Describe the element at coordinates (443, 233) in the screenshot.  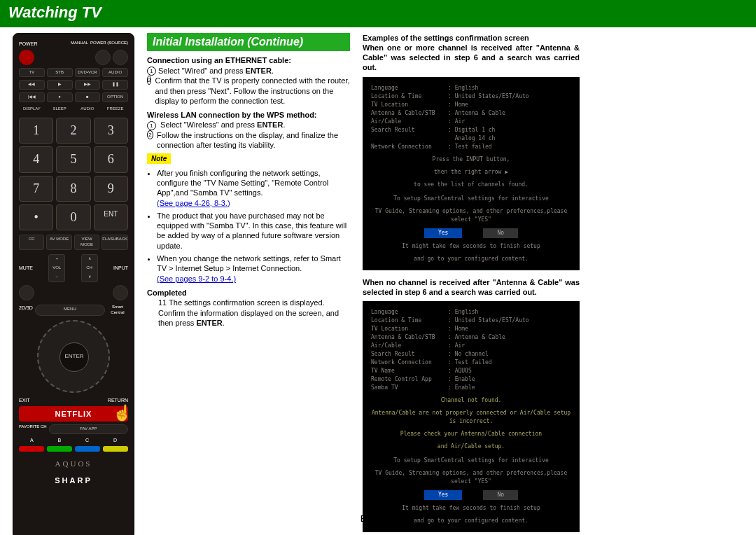
I see `s1-yes-btn: Yes` at that location.